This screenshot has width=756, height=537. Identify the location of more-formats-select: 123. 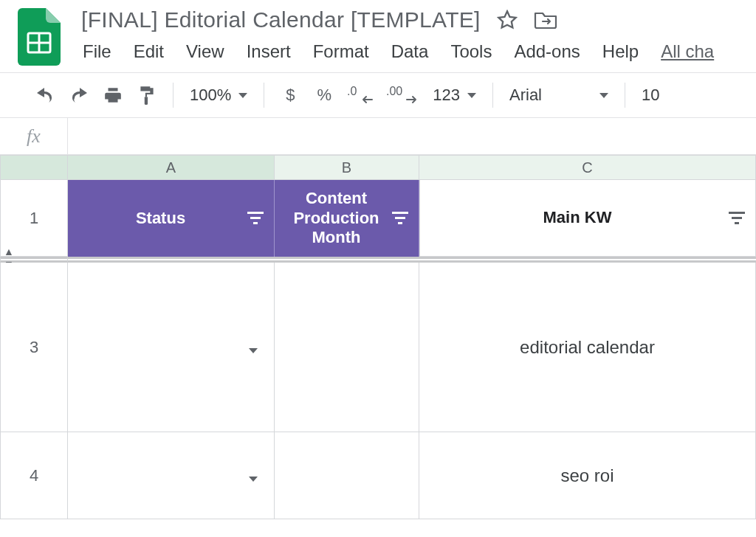
(455, 95).